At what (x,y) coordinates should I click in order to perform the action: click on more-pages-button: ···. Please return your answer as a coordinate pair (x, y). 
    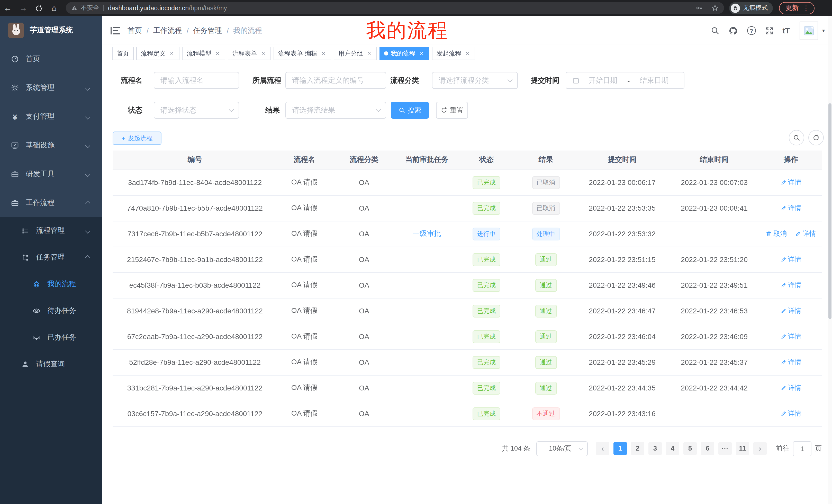
    Looking at the image, I should click on (725, 449).